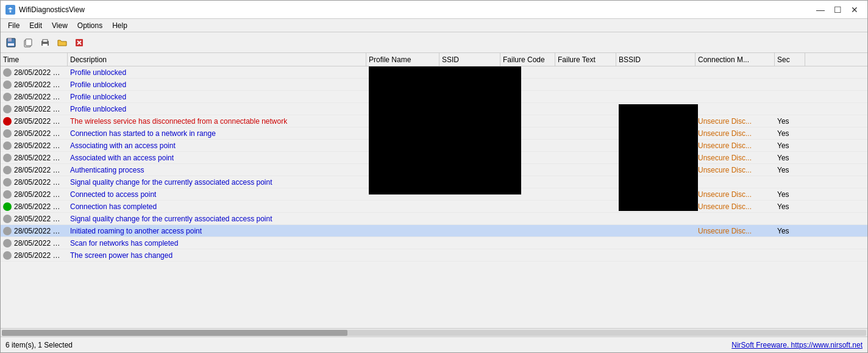  Describe the element at coordinates (403, 230) in the screenshot. I see `cell-profile` at that location.